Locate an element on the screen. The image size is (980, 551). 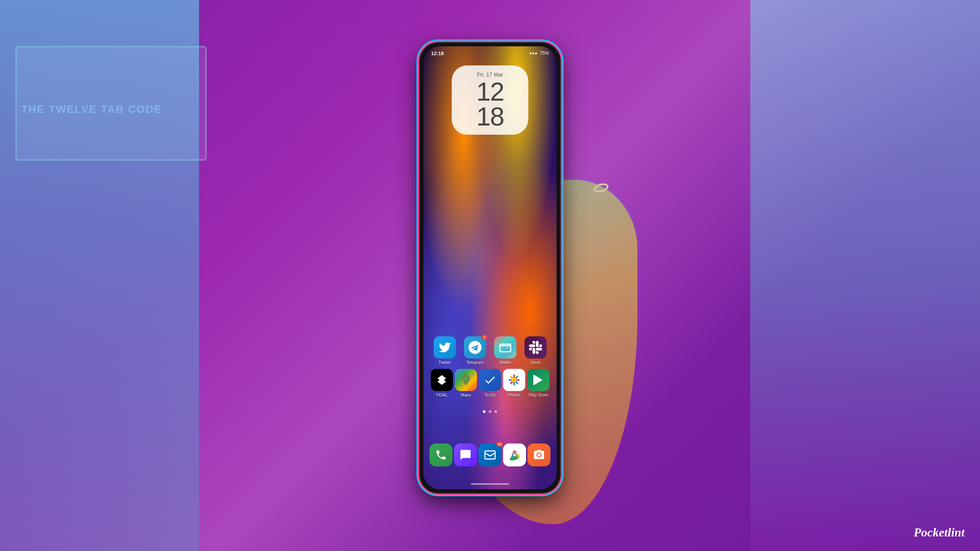
watermark-text: Pocketlint is located at coordinates (939, 532).